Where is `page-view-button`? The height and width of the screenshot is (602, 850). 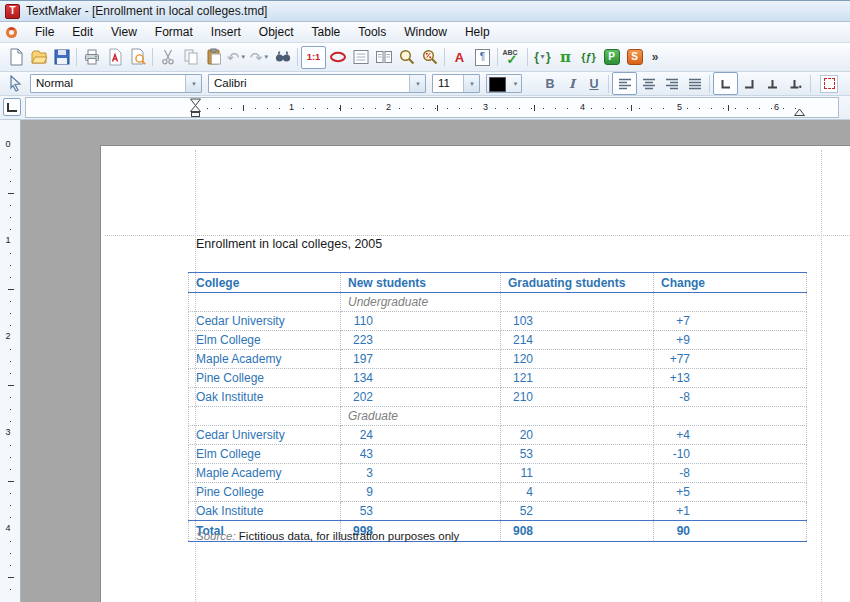
page-view-button is located at coordinates (360, 58).